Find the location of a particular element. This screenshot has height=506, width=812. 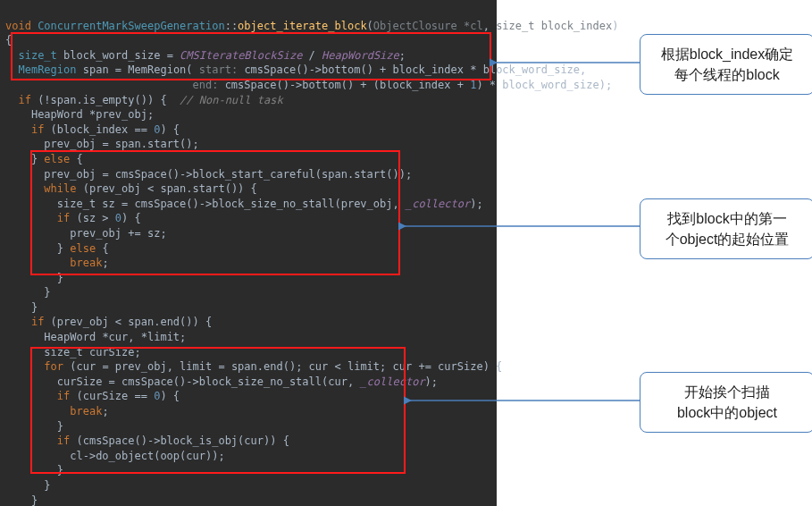

class-name: ConcurrentMarkSweepGeneration is located at coordinates (131, 26).